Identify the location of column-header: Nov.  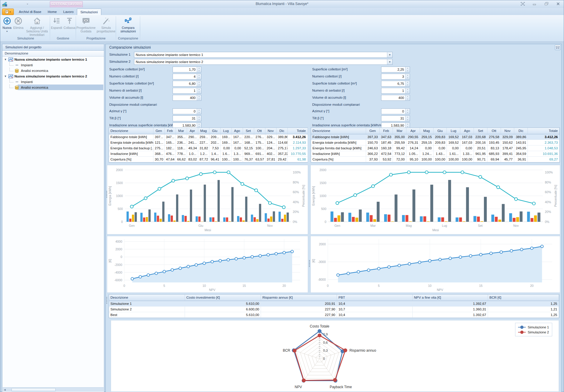
(507, 131).